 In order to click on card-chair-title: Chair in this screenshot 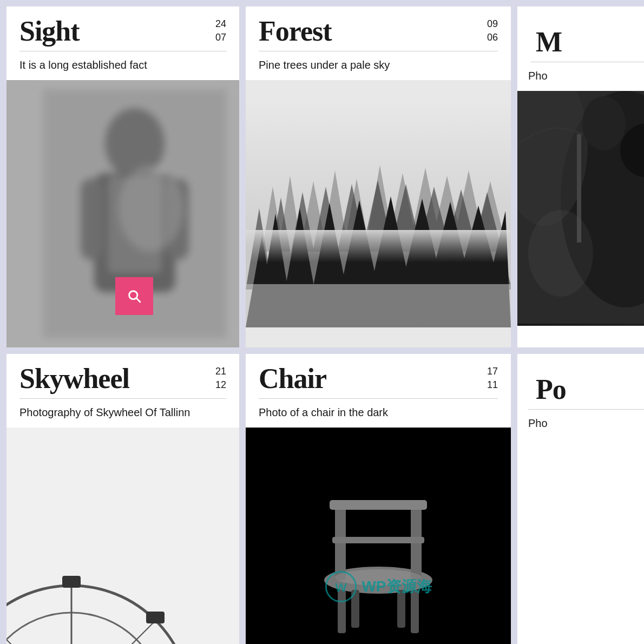, I will do `click(292, 379)`.